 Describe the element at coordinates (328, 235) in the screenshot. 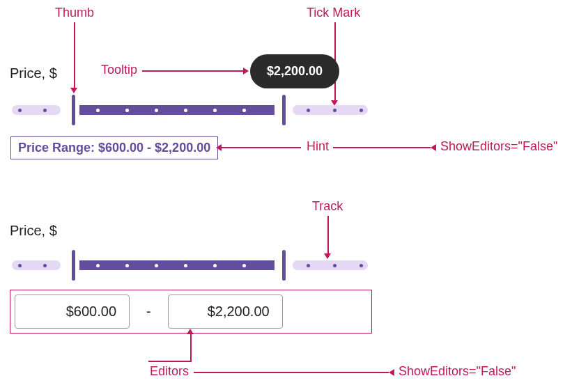

I see `callout-track-line` at that location.